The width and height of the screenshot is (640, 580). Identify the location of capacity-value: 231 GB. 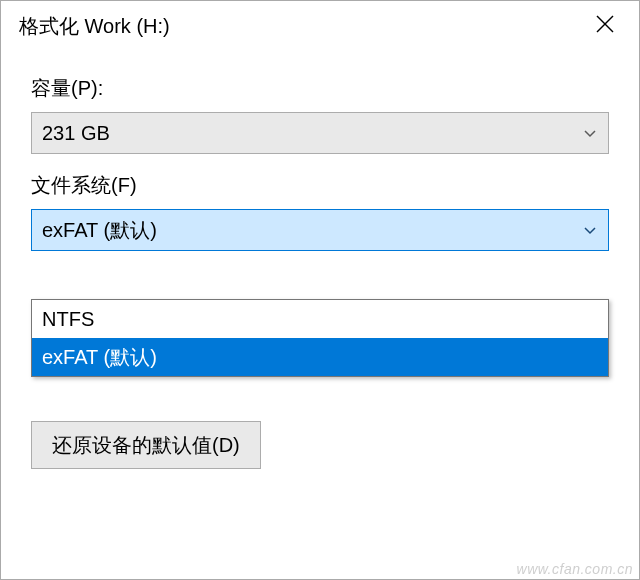
(76, 134).